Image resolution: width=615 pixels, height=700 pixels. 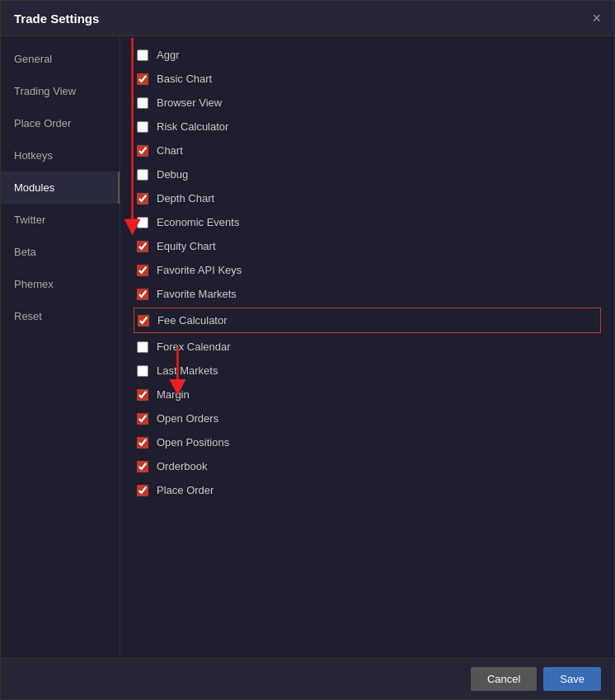 I want to click on label-margin: Margin, so click(x=173, y=394).